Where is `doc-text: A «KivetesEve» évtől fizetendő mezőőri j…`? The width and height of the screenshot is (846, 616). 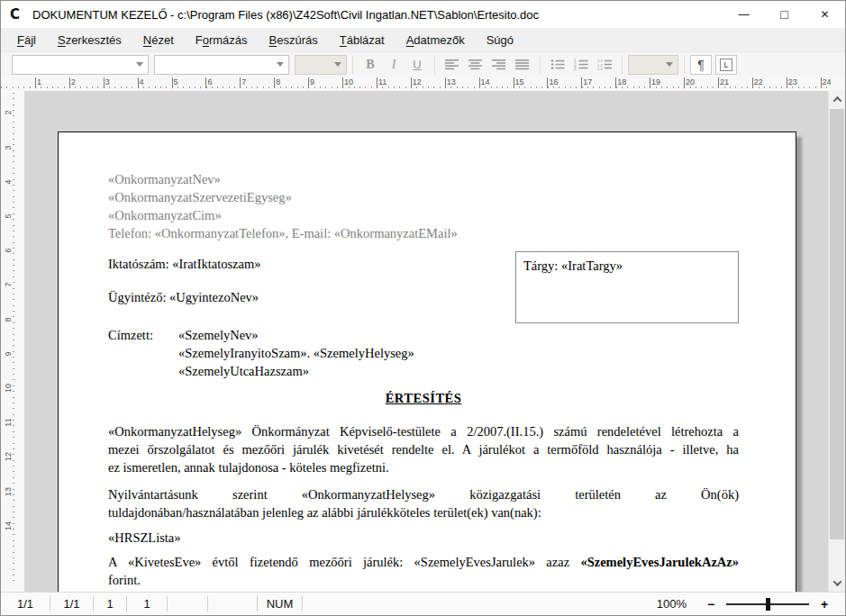 doc-text: A «KivetesEve» évtől fizetendő mezőőri j… is located at coordinates (344, 562).